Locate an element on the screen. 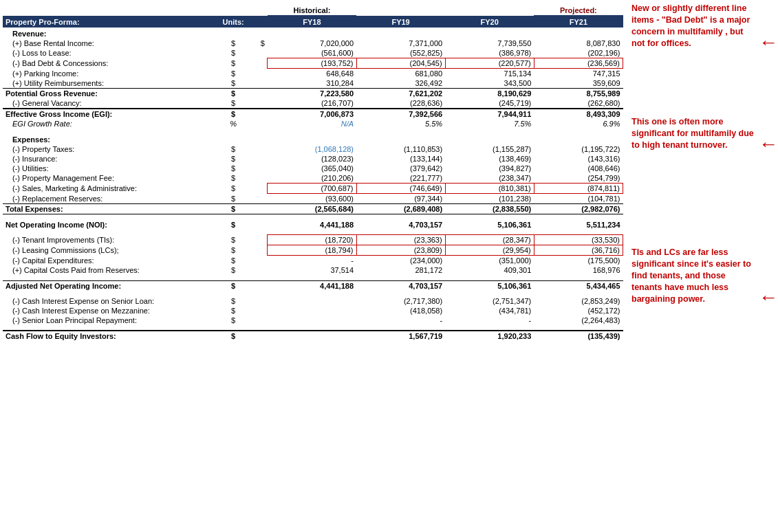  super-header-row: Historical: Projected: is located at coordinates (313, 11).